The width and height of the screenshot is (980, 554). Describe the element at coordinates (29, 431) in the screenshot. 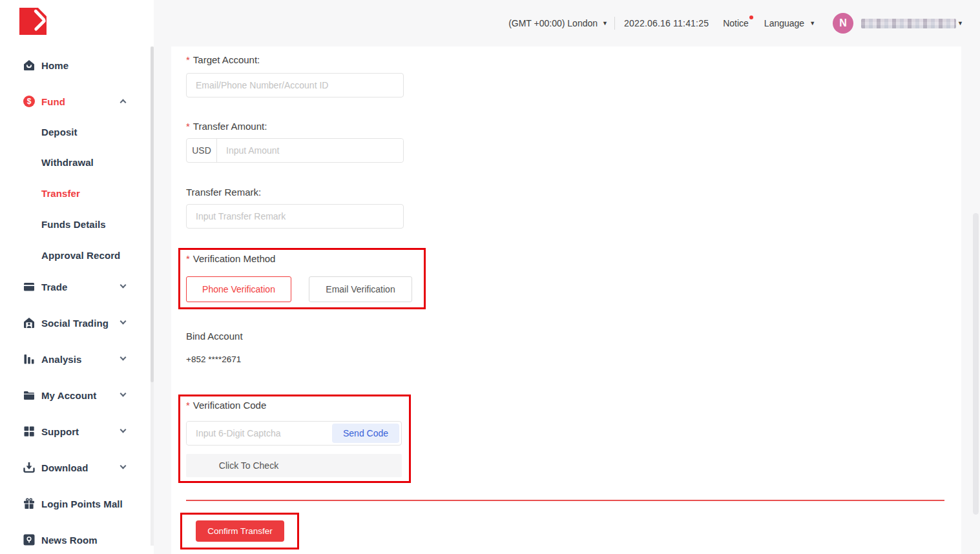

I see `grid-icon` at that location.